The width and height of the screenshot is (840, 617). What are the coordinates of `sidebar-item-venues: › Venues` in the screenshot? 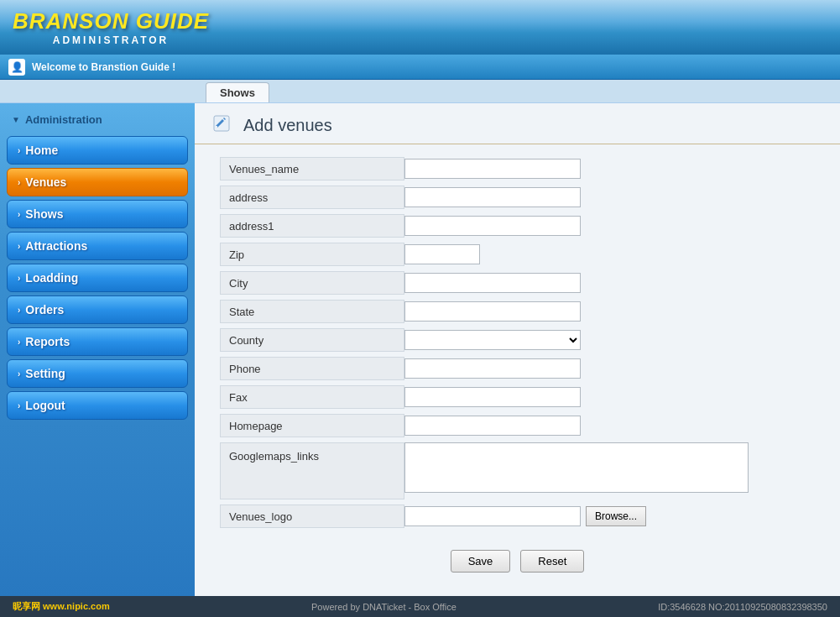 It's located at (97, 182).